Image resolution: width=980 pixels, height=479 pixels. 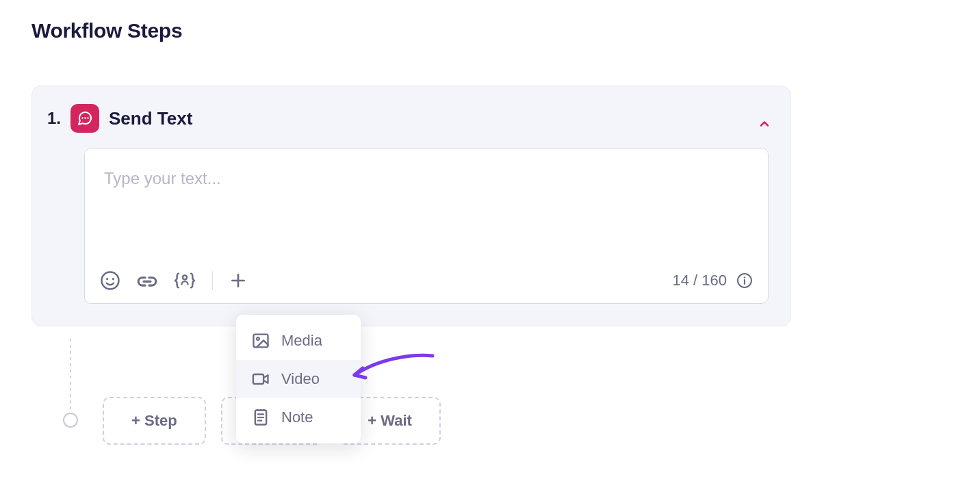 I want to click on info-icon, so click(x=745, y=281).